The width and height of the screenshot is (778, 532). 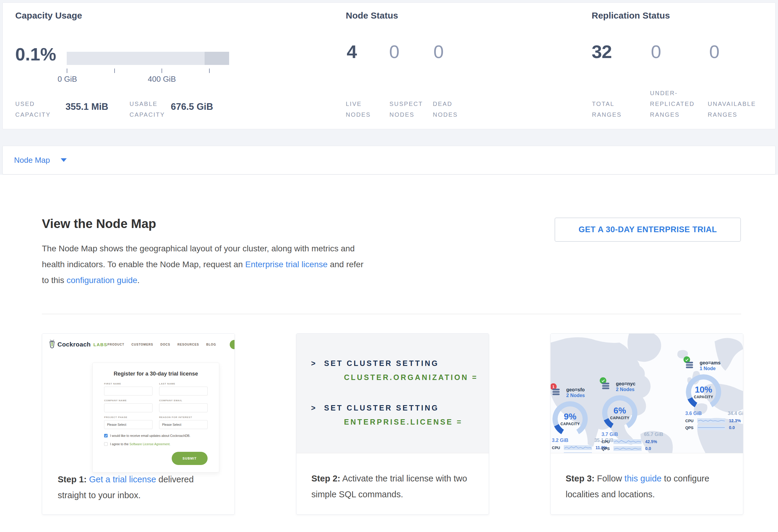 I want to click on locality-node-count: 1 Node, so click(x=710, y=369).